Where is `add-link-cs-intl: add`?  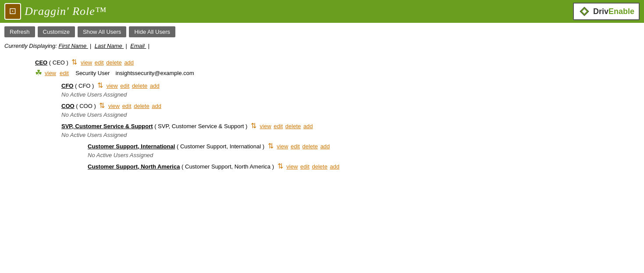
add-link-cs-intl: add is located at coordinates (325, 147).